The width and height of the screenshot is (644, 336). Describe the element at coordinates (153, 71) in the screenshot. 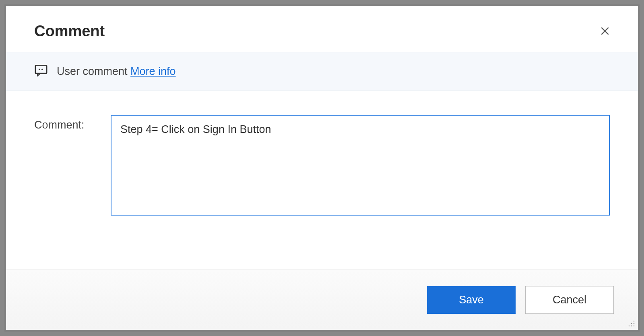

I see `more-info-link: More info` at that location.